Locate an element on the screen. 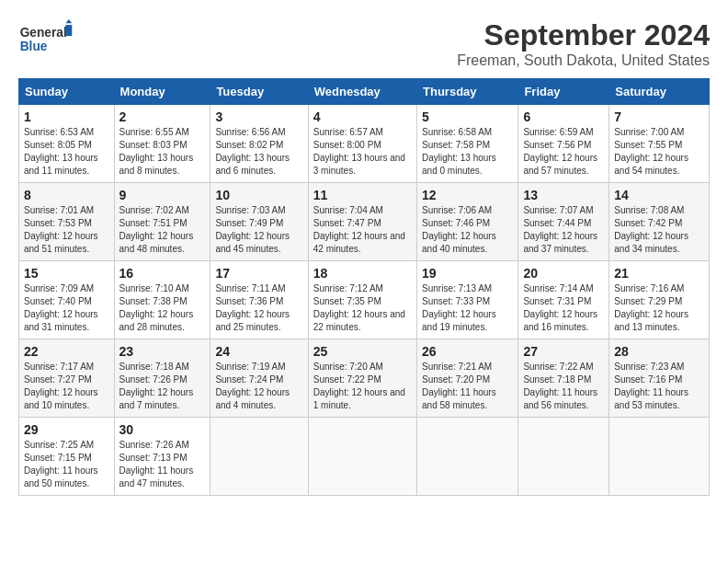 This screenshot has height=563, width=728. day-info: Sunrise: 7:21 AM Sunset: 7:20 PM Dayligh… is located at coordinates (467, 386).